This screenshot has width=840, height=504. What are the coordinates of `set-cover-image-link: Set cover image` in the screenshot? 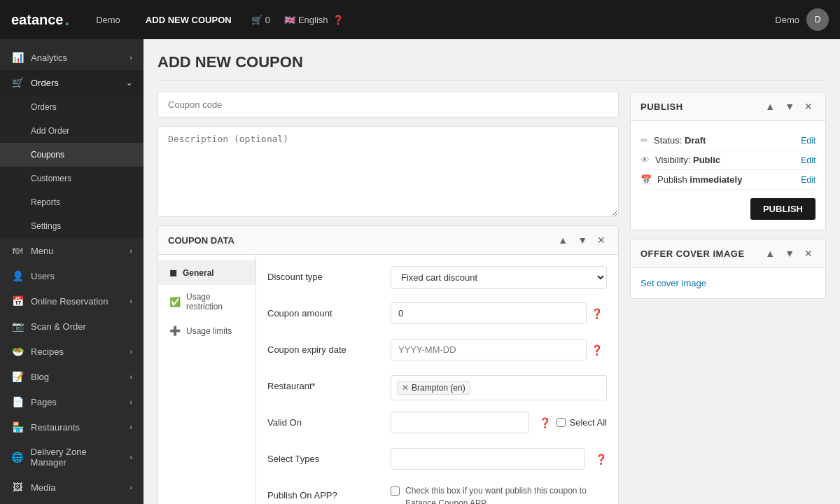 It's located at (673, 283).